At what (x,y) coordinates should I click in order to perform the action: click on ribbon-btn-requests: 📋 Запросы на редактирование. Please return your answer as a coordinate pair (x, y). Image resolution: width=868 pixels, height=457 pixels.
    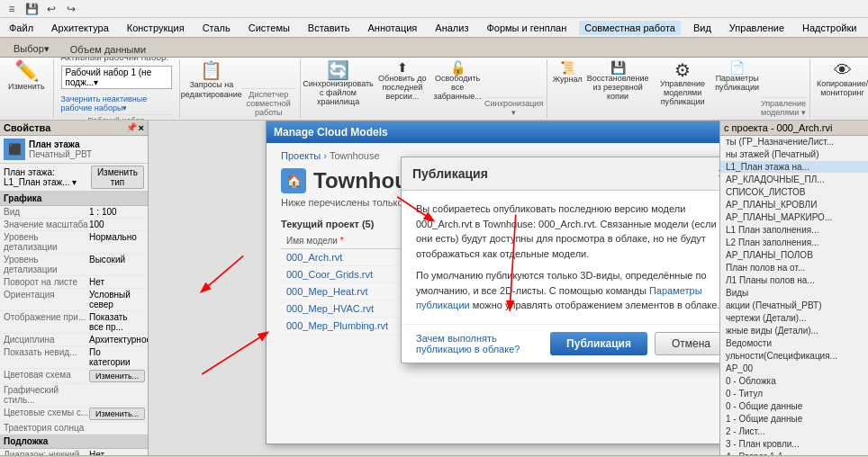
    Looking at the image, I should click on (212, 88).